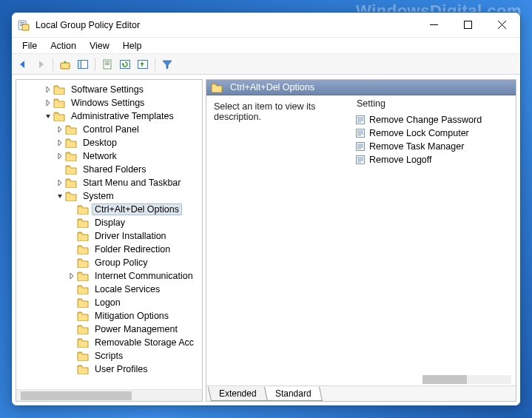  Describe the element at coordinates (434, 146) in the screenshot. I see `setting-item: Remove Task Manager` at that location.